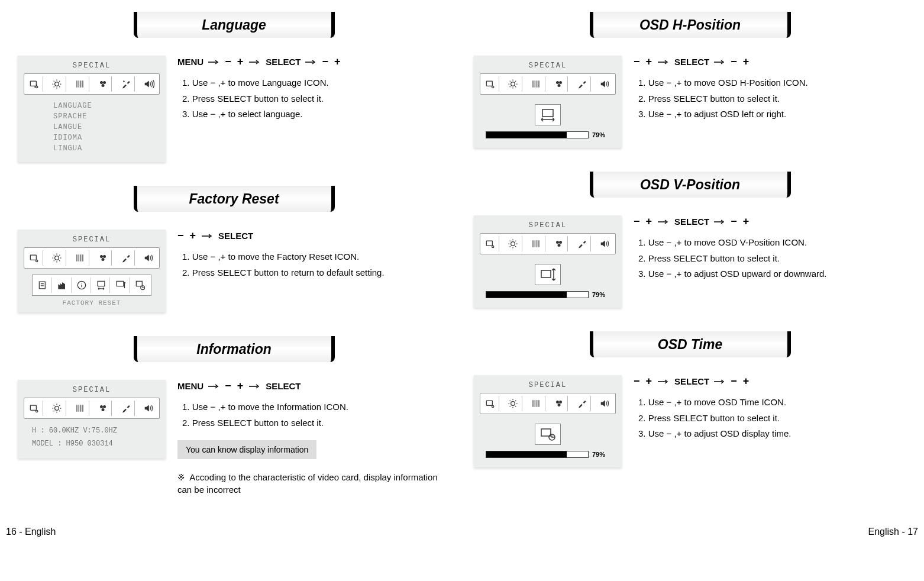 The height and width of the screenshot is (581, 924). I want to click on heading-language: Language, so click(234, 25).